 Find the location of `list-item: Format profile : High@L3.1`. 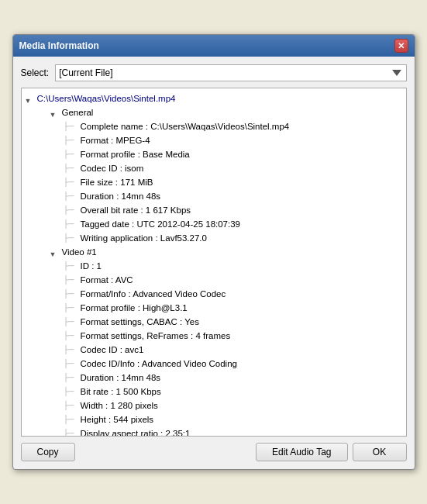

list-item: Format profile : High@L3.1 is located at coordinates (232, 308).